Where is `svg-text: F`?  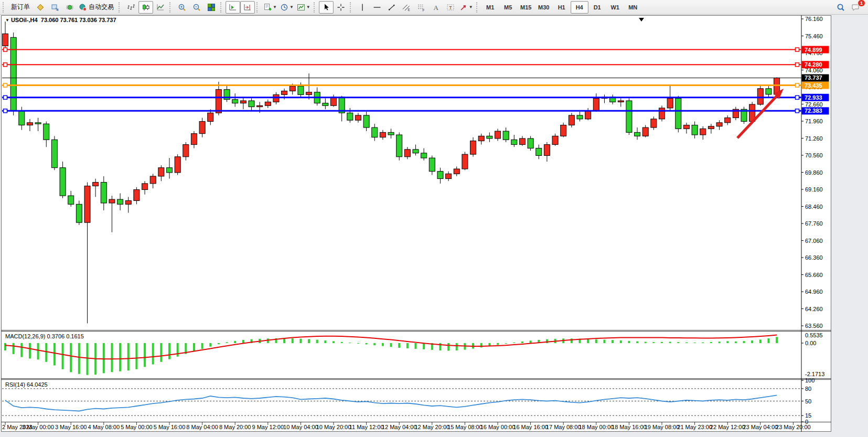 svg-text: F is located at coordinates (423, 9).